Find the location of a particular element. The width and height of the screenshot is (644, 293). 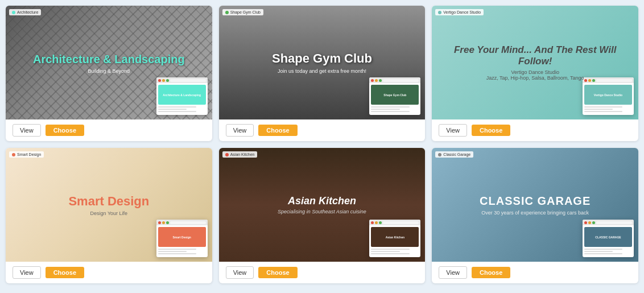

card-preview-dance: Free Your Mind... And The Rest Will Foll… is located at coordinates (535, 63).